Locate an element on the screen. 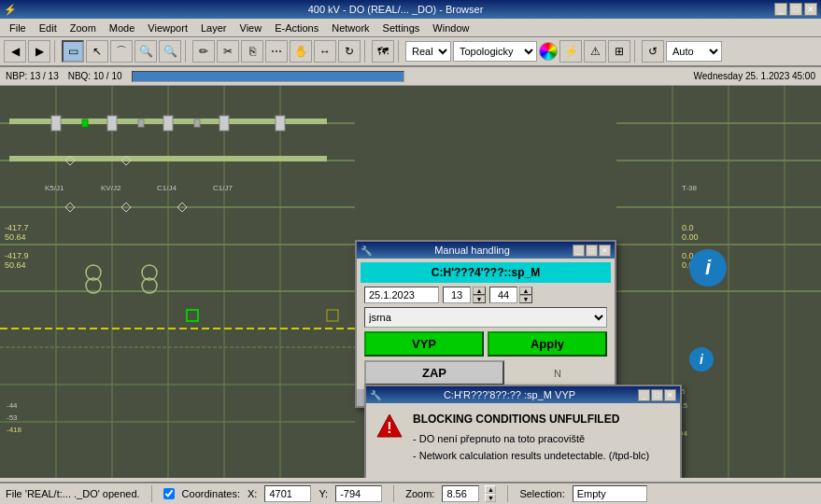 The width and height of the screenshot is (821, 504). real-dropdown: Real is located at coordinates (428, 51).